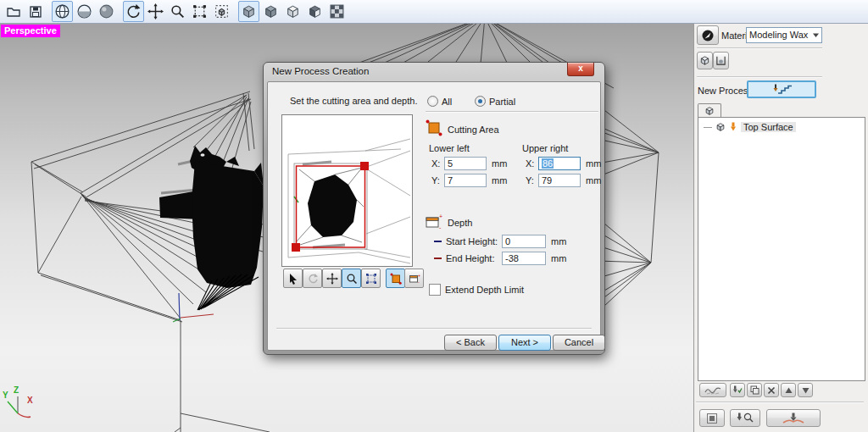  What do you see at coordinates (293, 279) in the screenshot?
I see `cursor-icon` at bounding box center [293, 279].